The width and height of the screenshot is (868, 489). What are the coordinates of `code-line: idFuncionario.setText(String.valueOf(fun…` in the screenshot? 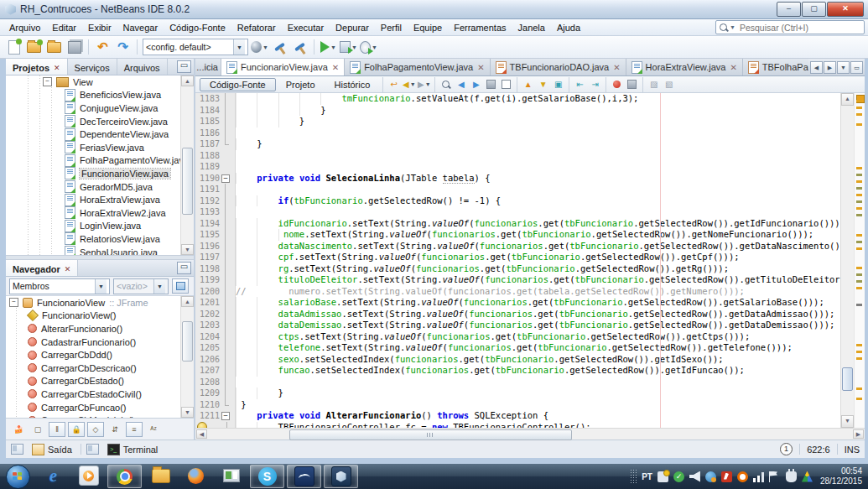 It's located at (538, 224).